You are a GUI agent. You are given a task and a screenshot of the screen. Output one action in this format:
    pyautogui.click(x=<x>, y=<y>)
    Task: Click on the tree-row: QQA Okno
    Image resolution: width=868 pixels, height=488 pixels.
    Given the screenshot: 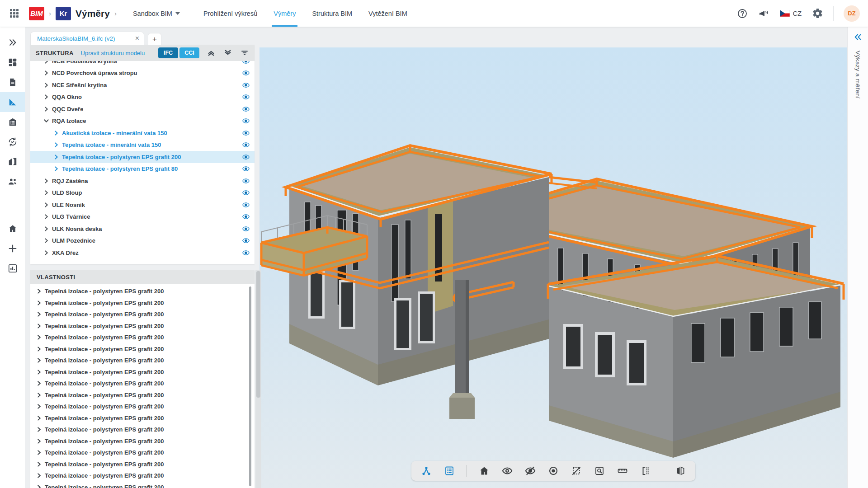 What is the action you would take?
    pyautogui.click(x=142, y=98)
    